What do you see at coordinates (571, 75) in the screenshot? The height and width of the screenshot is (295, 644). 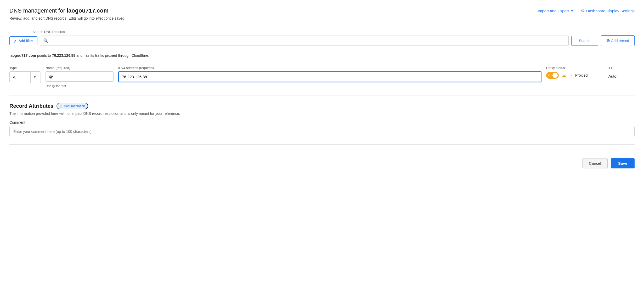 I see `arrow-icon: →` at bounding box center [571, 75].